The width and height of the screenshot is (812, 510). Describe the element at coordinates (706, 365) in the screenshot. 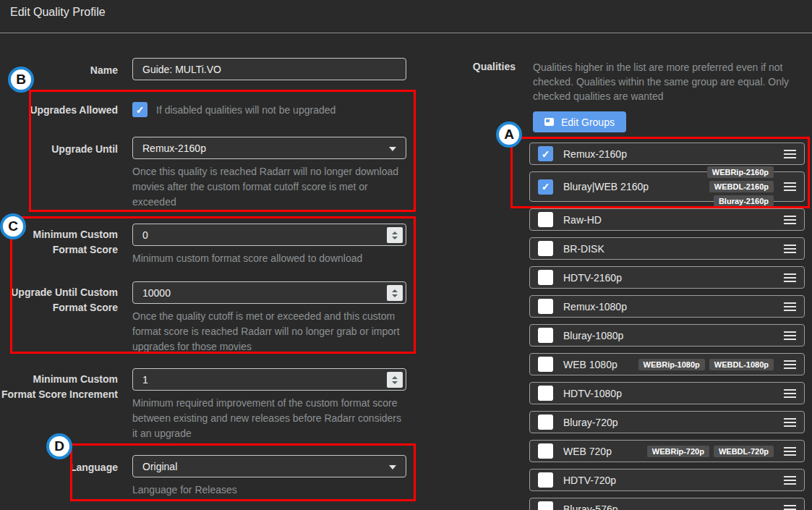

I see `quality-badges: WEBRip-1080pWEBDL-1080p` at that location.